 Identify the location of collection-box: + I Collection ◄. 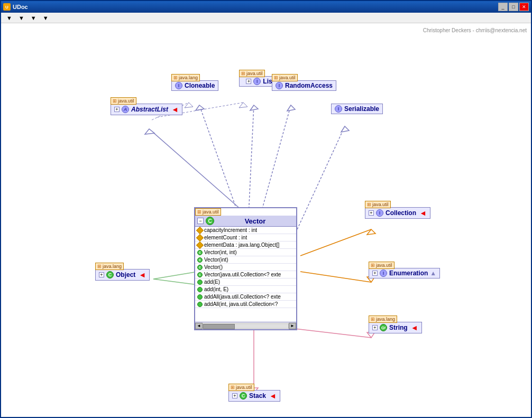
(398, 213).